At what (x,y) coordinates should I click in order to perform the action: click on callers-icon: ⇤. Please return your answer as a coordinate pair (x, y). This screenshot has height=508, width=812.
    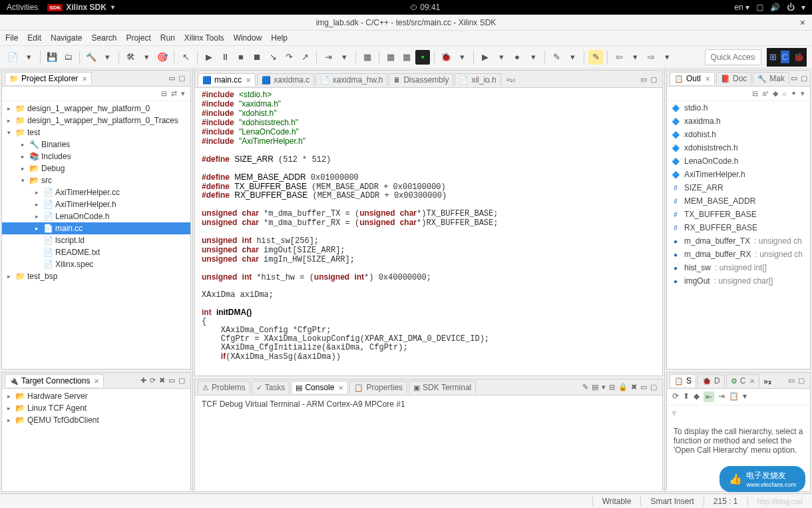
    Looking at the image, I should click on (709, 397).